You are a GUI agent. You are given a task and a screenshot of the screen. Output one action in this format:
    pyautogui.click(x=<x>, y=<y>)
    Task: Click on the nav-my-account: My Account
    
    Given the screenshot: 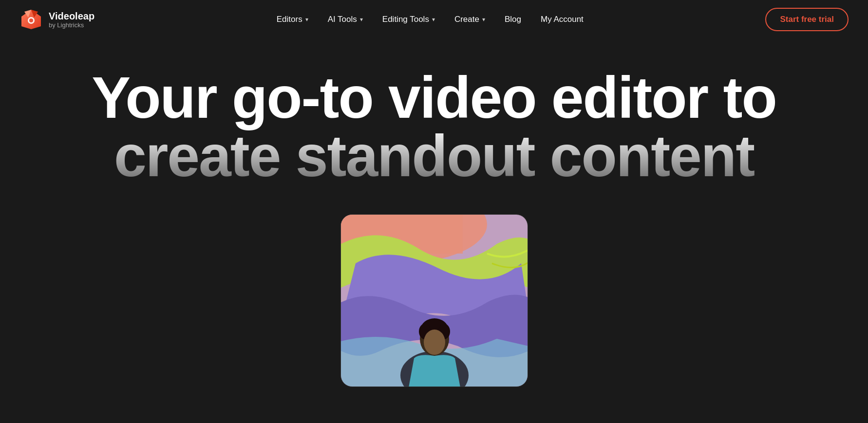 What is the action you would take?
    pyautogui.click(x=562, y=19)
    